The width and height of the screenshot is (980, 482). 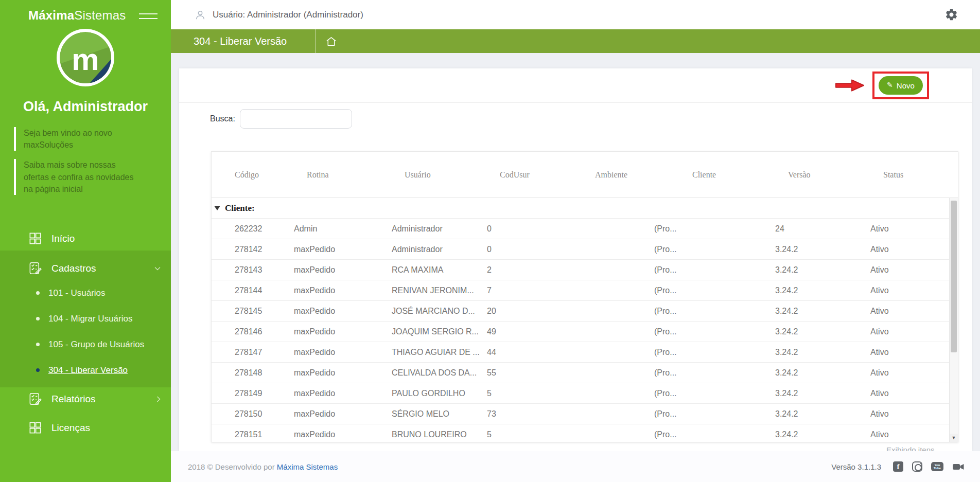 I want to click on chevron-down-icon, so click(x=157, y=269).